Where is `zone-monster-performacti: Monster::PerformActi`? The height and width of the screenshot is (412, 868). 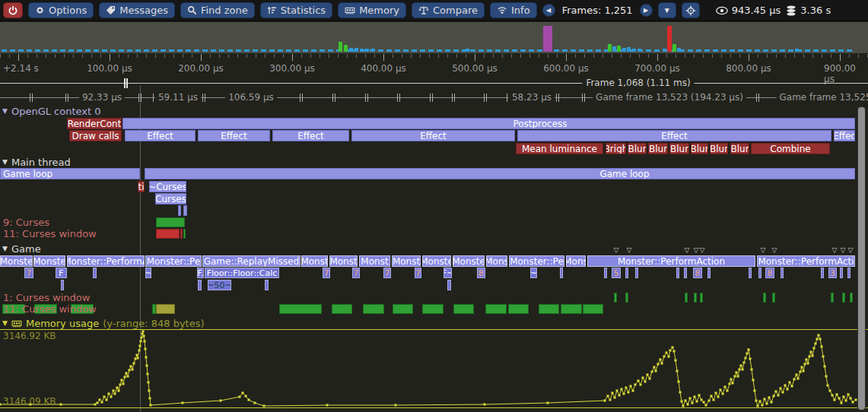 zone-monster-performacti: Monster::PerformActi is located at coordinates (806, 261).